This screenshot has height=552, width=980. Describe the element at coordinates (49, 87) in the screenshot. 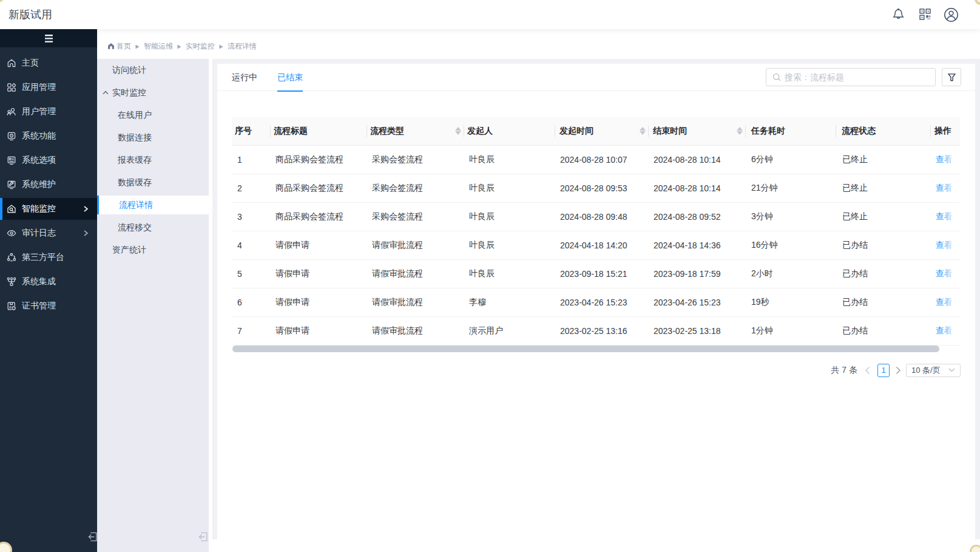

I see `sidebar-item-apps: 应用管理` at that location.